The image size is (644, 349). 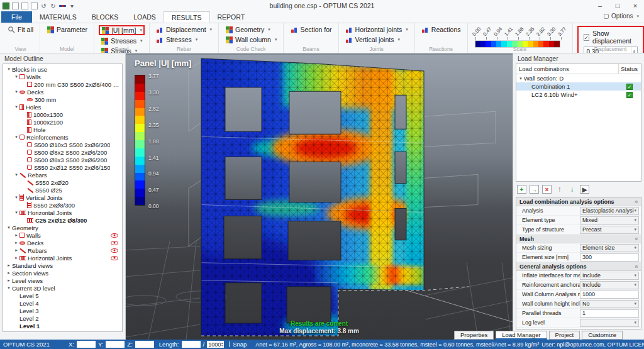 What do you see at coordinates (63, 273) in the screenshot?
I see `tree-item-section-views: ▸Section views` at bounding box center [63, 273].